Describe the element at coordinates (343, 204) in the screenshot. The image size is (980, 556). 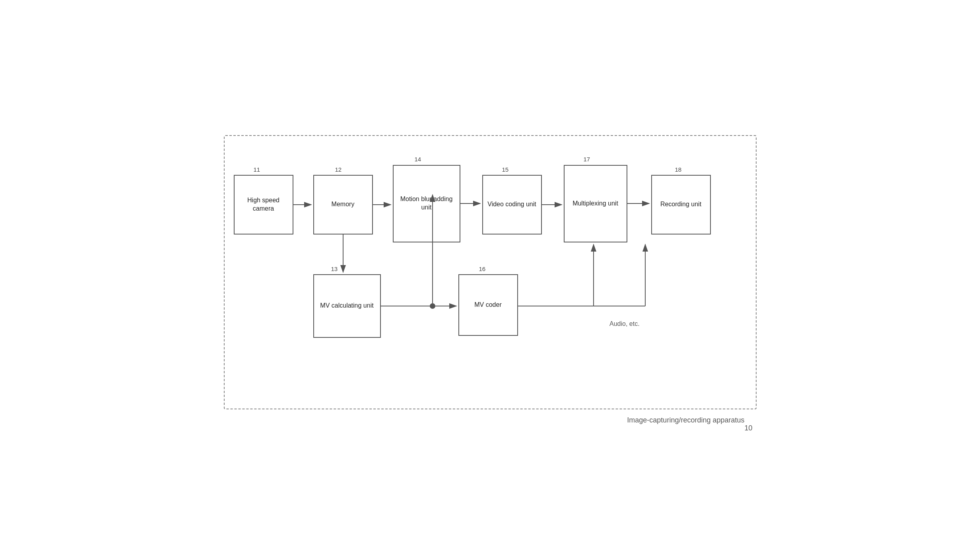
I see `block-label-memory: Memory` at that location.